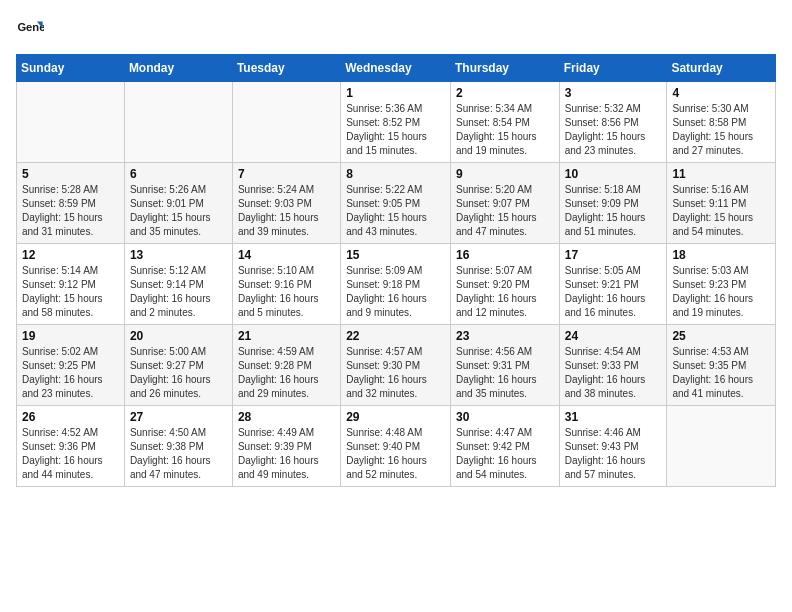  Describe the element at coordinates (505, 255) in the screenshot. I see `cell-day-number: 16` at that location.